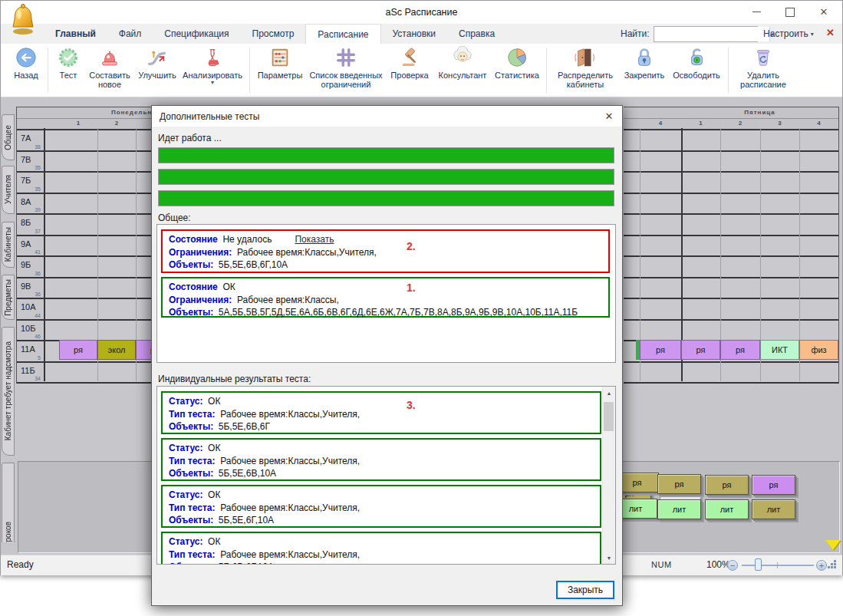  I want to click on window-title: aSc Расписание, so click(422, 12).